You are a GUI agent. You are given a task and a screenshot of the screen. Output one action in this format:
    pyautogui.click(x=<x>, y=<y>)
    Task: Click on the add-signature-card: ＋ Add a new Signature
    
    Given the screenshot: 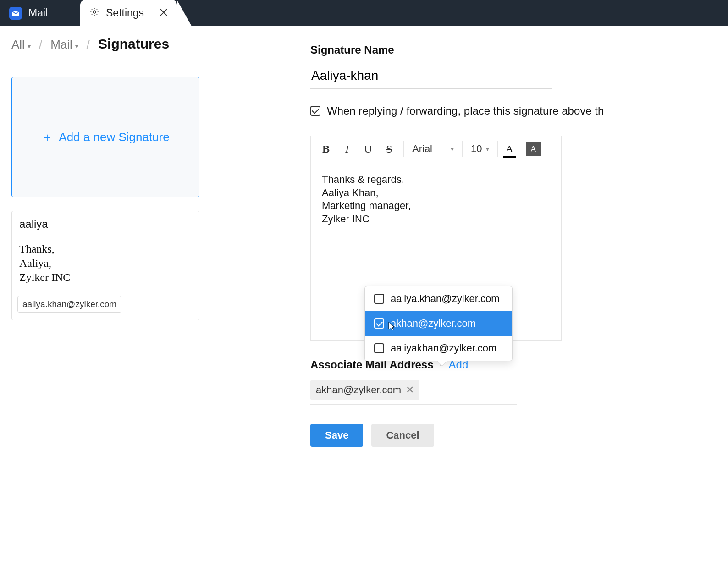 What is the action you would take?
    pyautogui.click(x=105, y=137)
    